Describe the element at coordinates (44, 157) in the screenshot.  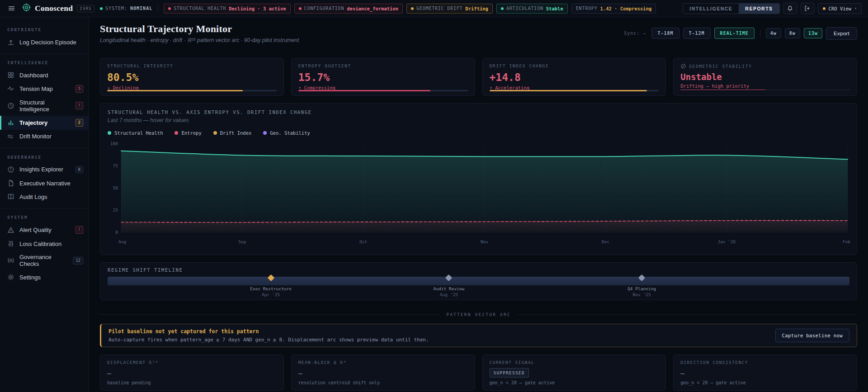
I see `sidebar-section-title: GOVERNANCE` at that location.